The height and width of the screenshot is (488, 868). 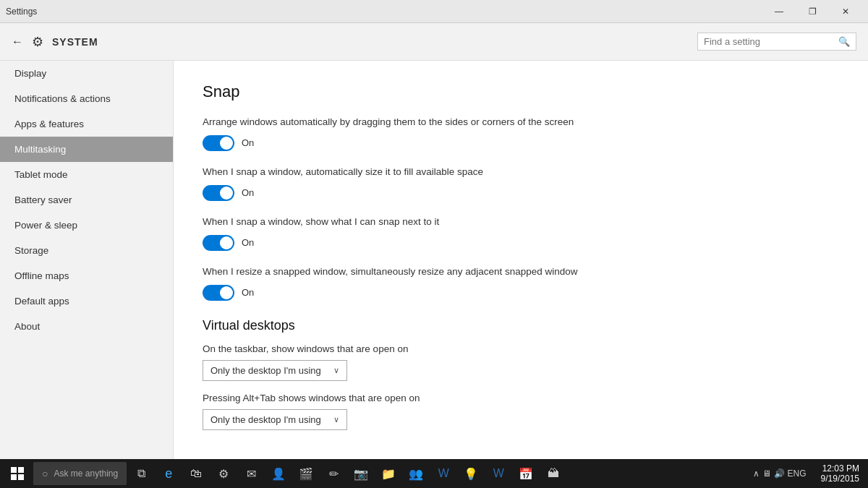 I want to click on virtual-desktops-title: Virtual desktops, so click(x=521, y=325).